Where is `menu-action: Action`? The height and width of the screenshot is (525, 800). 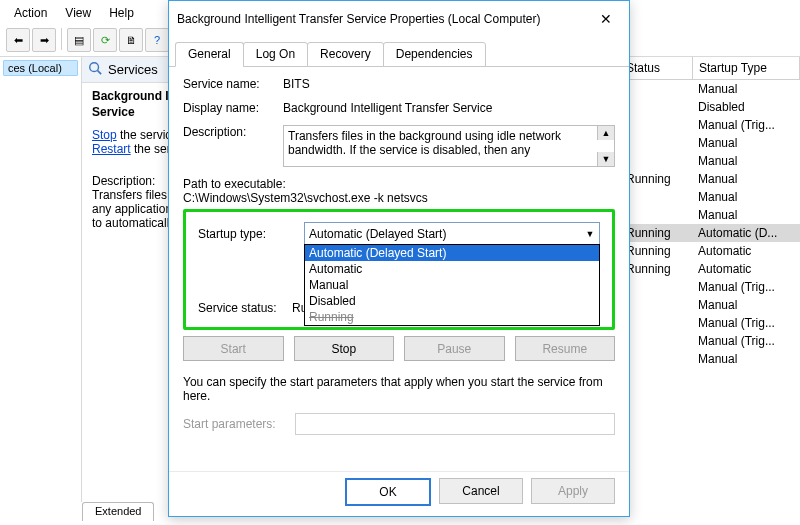 menu-action: Action is located at coordinates (30, 13).